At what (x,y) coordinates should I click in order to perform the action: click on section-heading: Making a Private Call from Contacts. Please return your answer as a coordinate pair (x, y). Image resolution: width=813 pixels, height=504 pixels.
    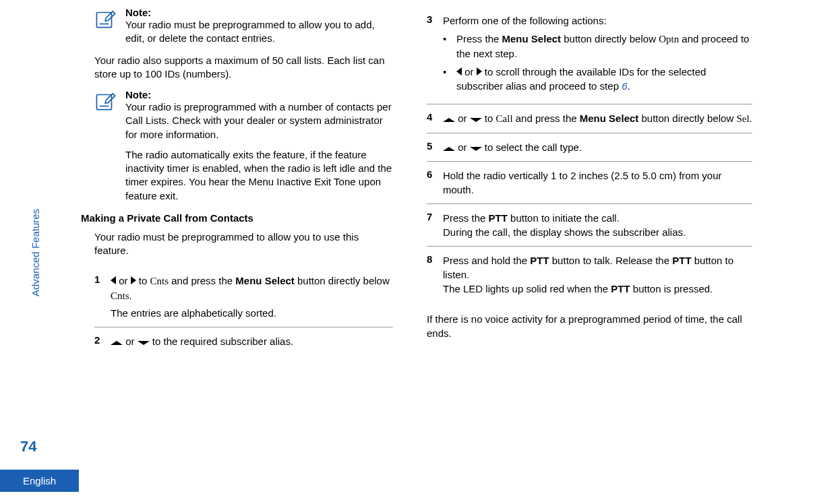
    Looking at the image, I should click on (237, 218).